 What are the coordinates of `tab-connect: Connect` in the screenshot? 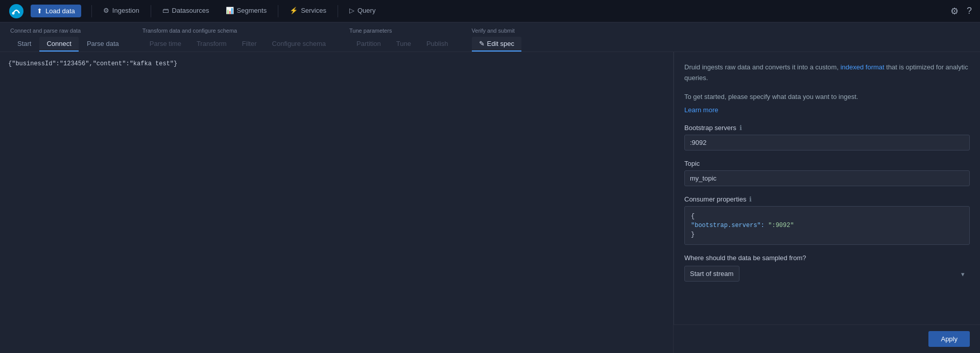 It's located at (59, 44).